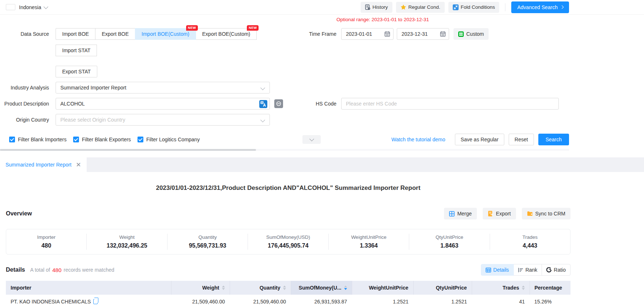 The height and width of the screenshot is (306, 644). What do you see at coordinates (95, 302) in the screenshot?
I see `copy-icon` at bounding box center [95, 302].